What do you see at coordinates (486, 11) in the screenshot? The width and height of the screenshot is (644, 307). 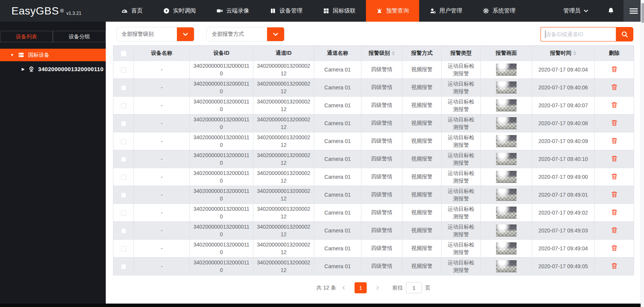 I see `gear-icon` at bounding box center [486, 11].